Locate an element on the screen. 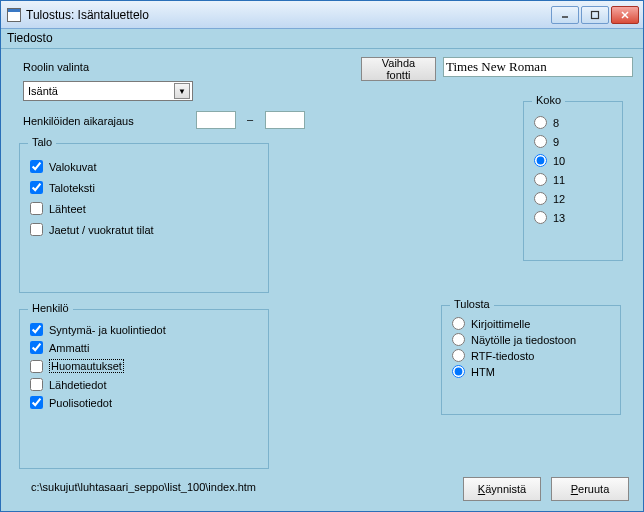 The height and width of the screenshot is (512, 644). henkilo-checkbox-label-2: Huomautukset is located at coordinates (86, 366).